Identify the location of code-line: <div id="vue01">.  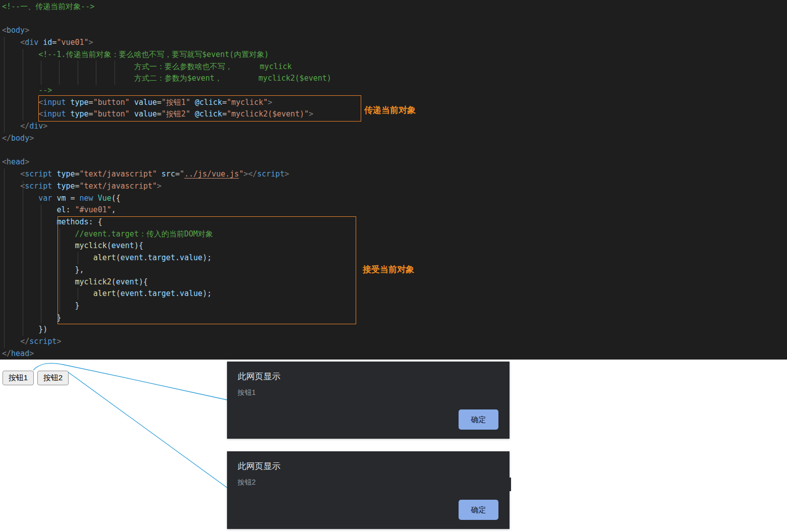
(166, 43).